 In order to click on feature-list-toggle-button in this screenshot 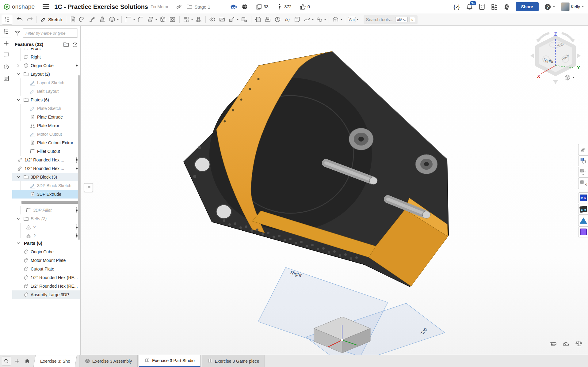, I will do `click(7, 20)`.